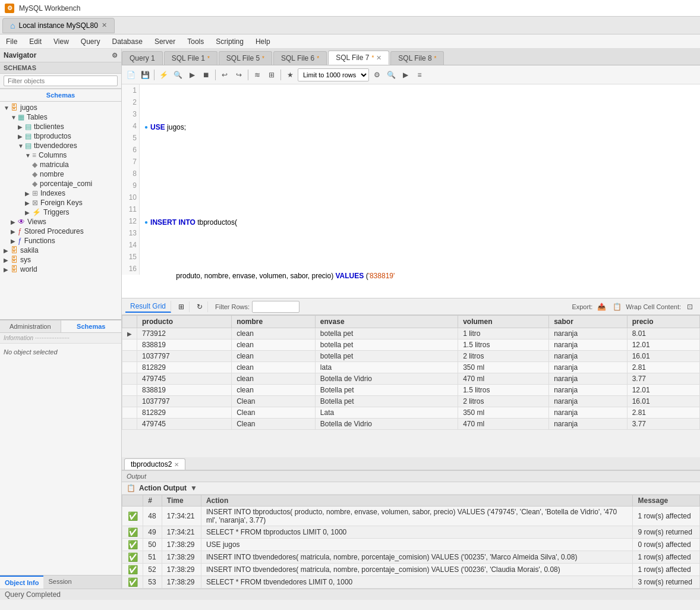 The height and width of the screenshot is (610, 700). I want to click on cell-producto: 773912, so click(184, 334).